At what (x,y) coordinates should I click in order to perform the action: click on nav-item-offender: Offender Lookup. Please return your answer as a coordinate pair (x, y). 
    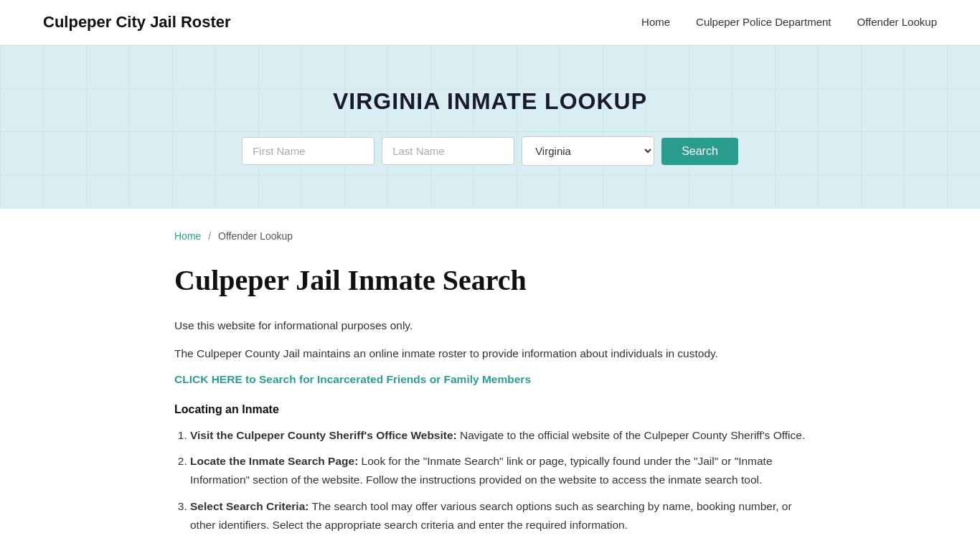
    Looking at the image, I should click on (897, 22).